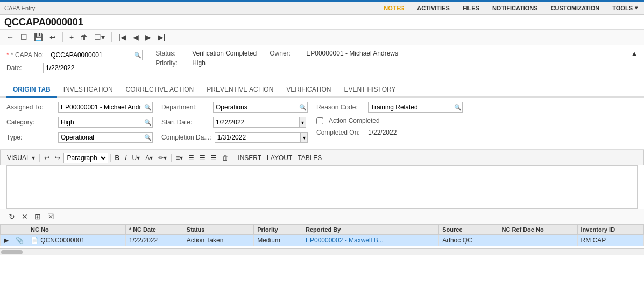 This screenshot has height=298, width=644. Describe the element at coordinates (76, 230) in the screenshot. I see `col-nc-no: NC No` at that location.